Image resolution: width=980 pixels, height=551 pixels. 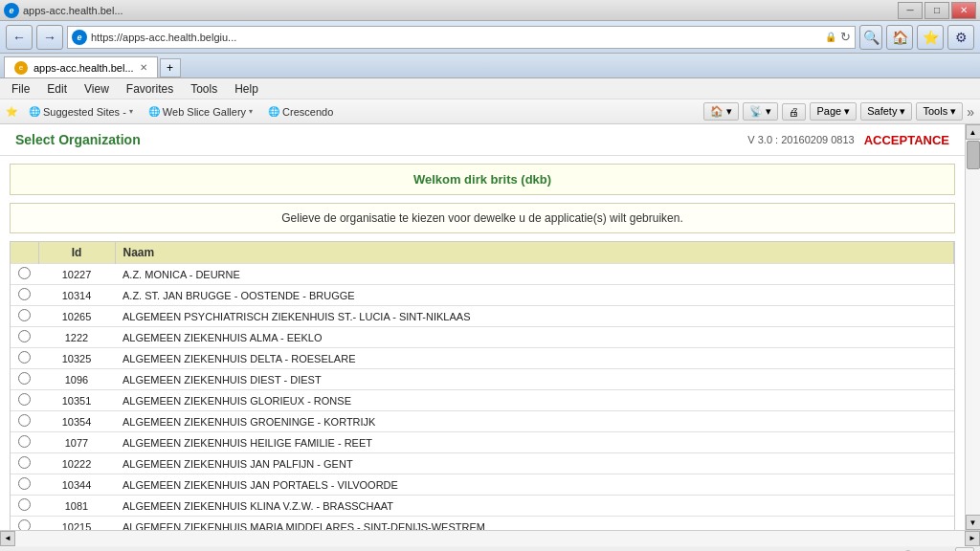 What do you see at coordinates (534, 338) in the screenshot?
I see `organization-name: ALGEMEEN ZIEKENHUIS ALMA - EEKLO` at bounding box center [534, 338].